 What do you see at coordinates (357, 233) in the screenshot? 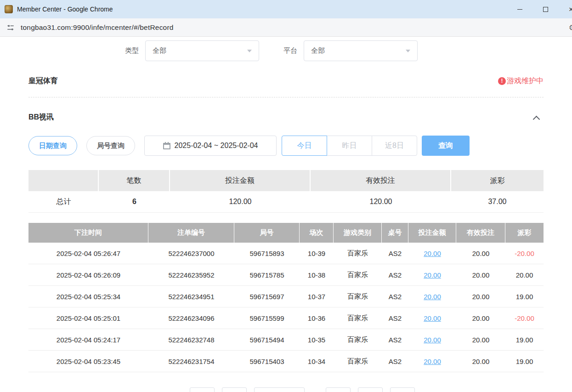
I see `bet-table-header-game-type: 游戏类别` at bounding box center [357, 233].